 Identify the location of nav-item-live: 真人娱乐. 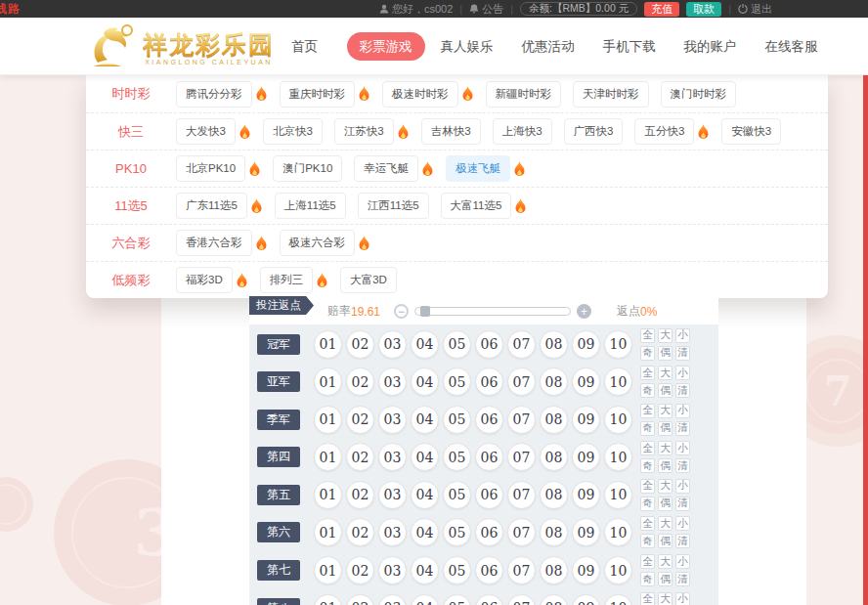
(467, 47).